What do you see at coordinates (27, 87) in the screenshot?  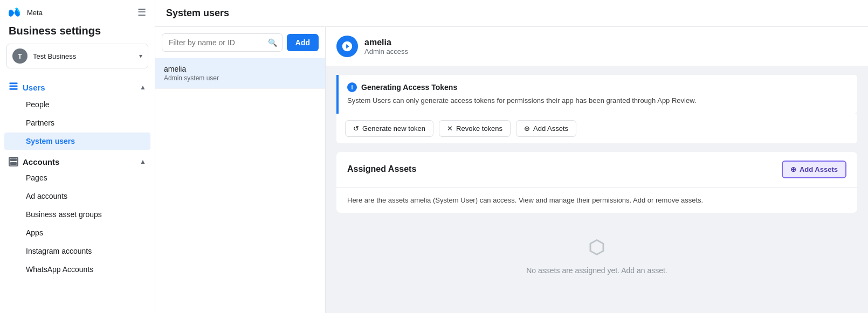 I see `users-section-left: Users` at bounding box center [27, 87].